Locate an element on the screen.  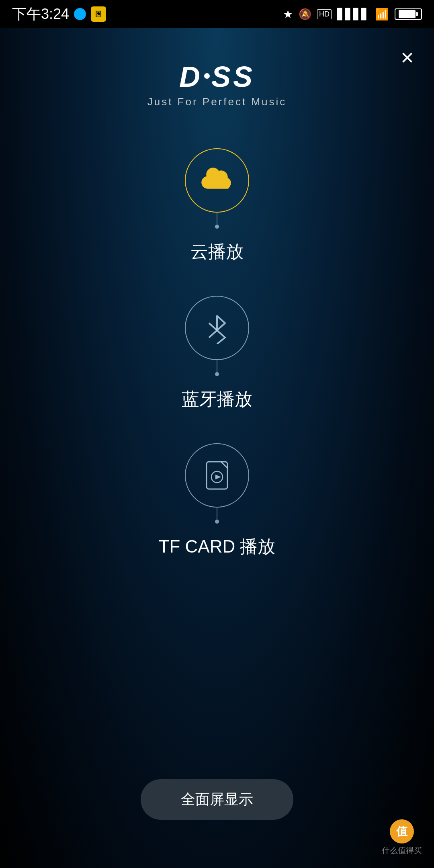
bluetooth-play-item: 蓝牙播放 is located at coordinates (217, 354).